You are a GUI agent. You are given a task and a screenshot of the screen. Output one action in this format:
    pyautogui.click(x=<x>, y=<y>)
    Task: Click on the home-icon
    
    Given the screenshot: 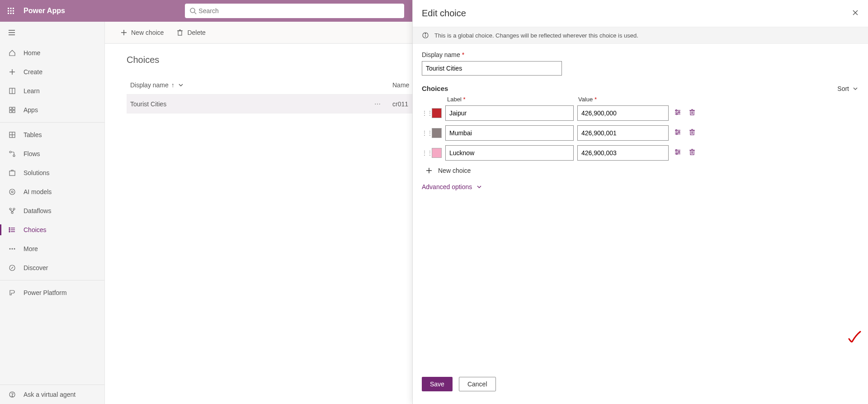 What is the action you would take?
    pyautogui.click(x=12, y=53)
    